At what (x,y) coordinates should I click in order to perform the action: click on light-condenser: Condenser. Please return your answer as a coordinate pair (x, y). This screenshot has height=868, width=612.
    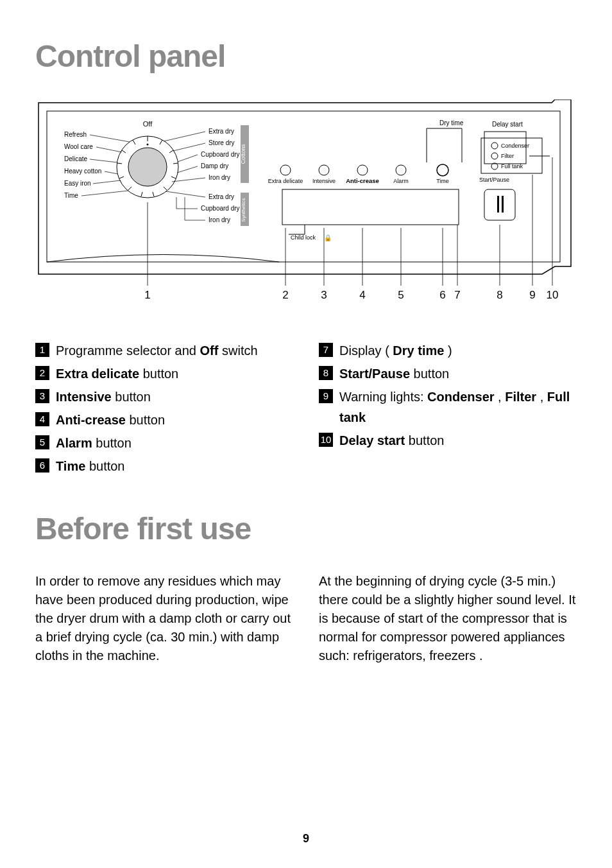
    Looking at the image, I should click on (515, 146).